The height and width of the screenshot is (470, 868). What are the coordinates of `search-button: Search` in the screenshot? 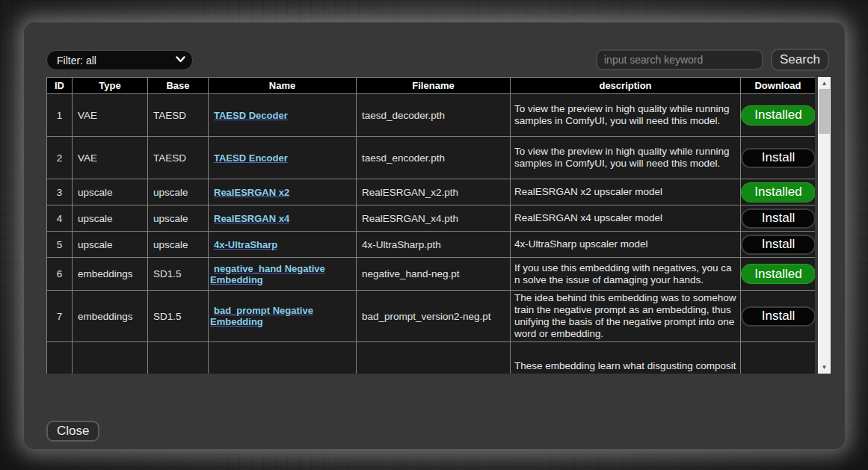 It's located at (800, 60).